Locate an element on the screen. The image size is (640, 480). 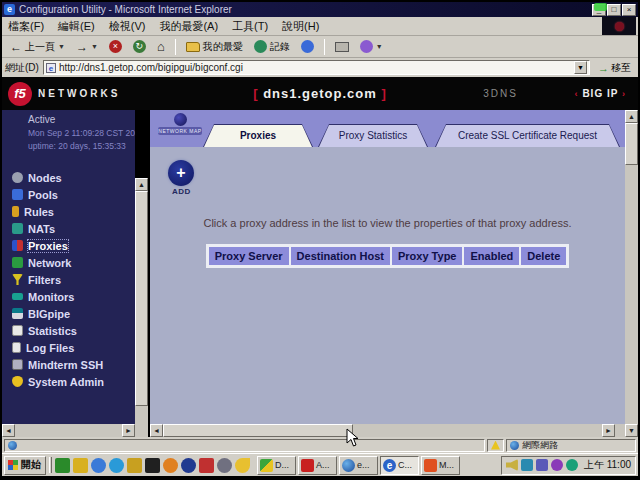
sidebar-item-network: Network is located at coordinates (68, 262).